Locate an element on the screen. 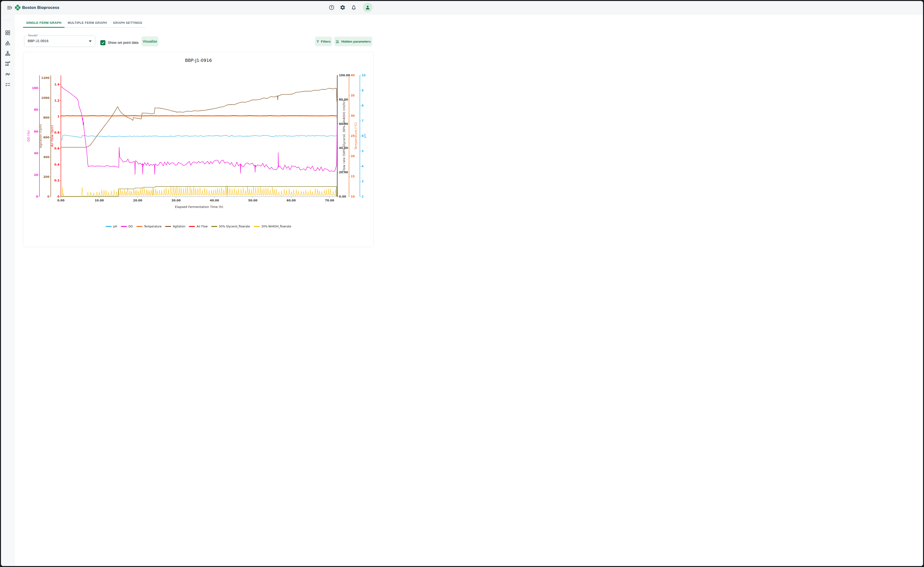 The height and width of the screenshot is (567, 924). x-tick-label: 60.00 is located at coordinates (291, 200).